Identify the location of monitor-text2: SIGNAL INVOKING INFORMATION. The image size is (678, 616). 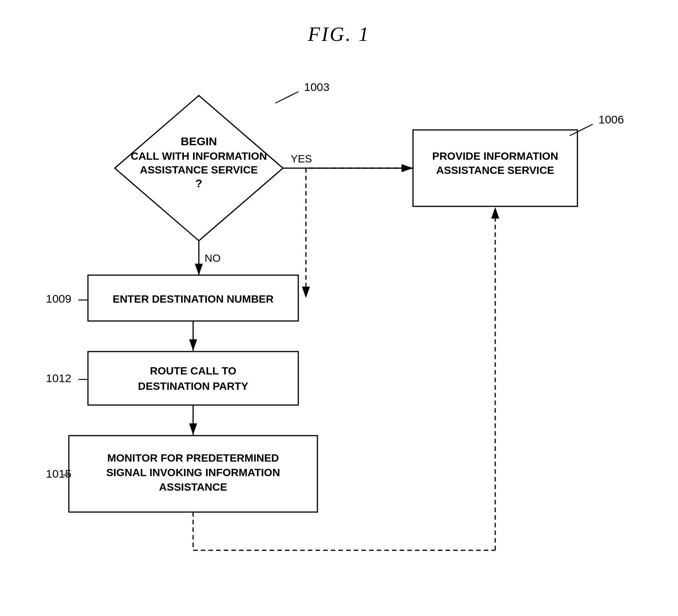
(193, 472).